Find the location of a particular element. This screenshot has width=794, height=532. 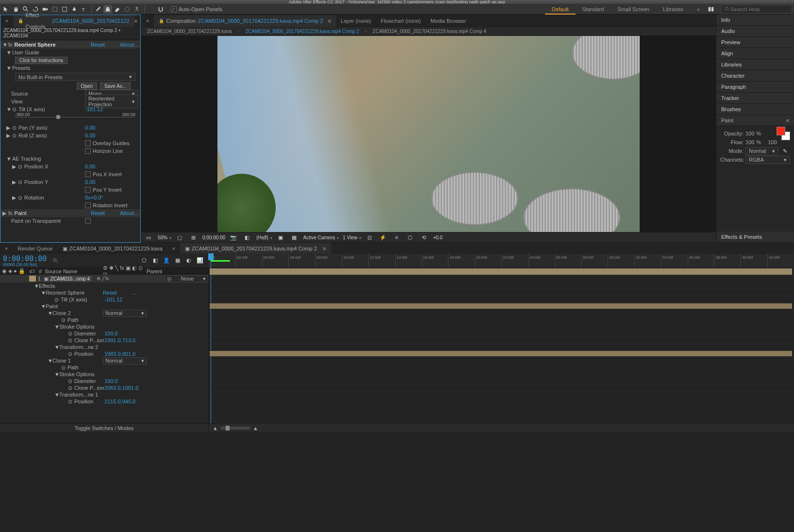

opacity-value: 100 is located at coordinates (750, 133).